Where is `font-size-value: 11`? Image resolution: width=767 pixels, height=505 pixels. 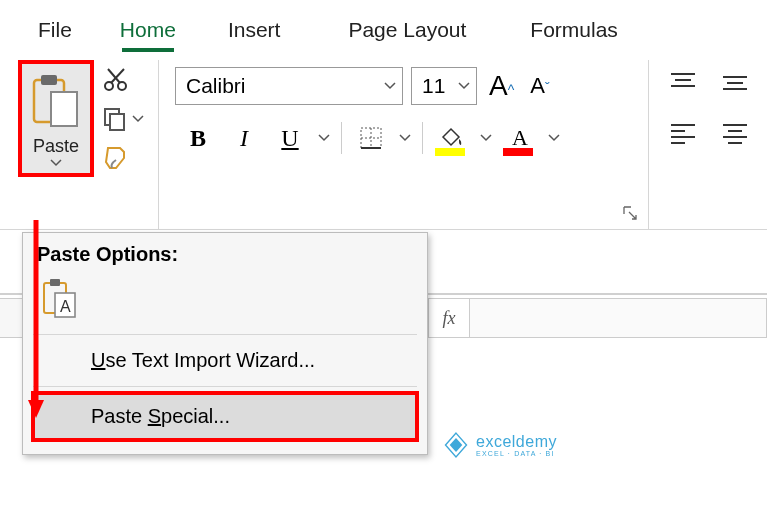 font-size-value: 11 is located at coordinates (434, 86).